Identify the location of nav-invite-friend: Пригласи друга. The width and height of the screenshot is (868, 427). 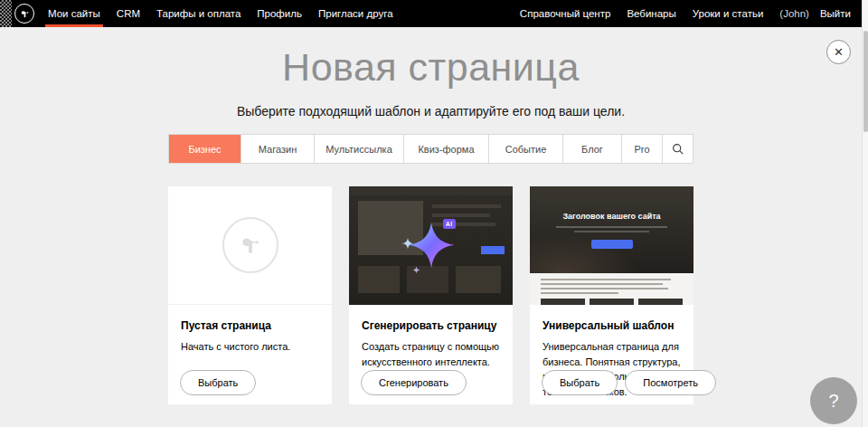
(356, 14).